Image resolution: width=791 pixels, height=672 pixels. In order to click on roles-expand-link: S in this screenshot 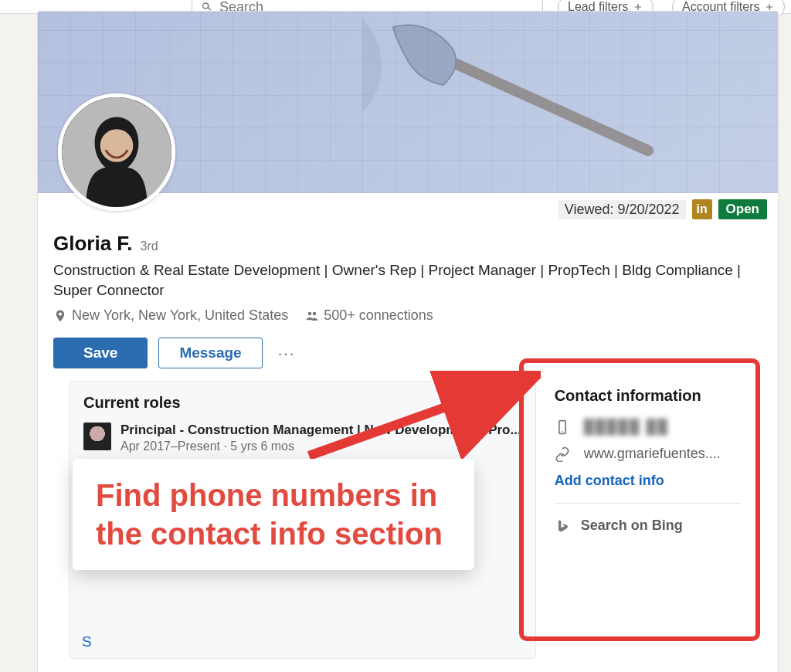, I will do `click(87, 642)`.